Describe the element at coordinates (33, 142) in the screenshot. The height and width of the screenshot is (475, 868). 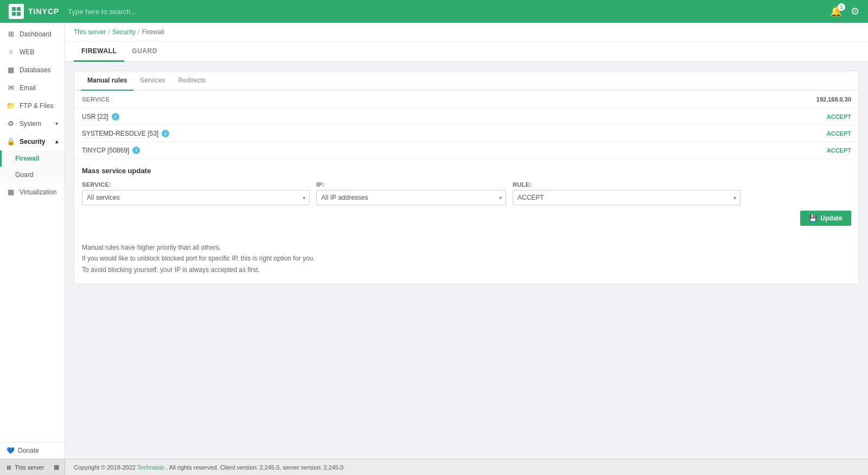
I see `sidebar-item-label: Security` at that location.